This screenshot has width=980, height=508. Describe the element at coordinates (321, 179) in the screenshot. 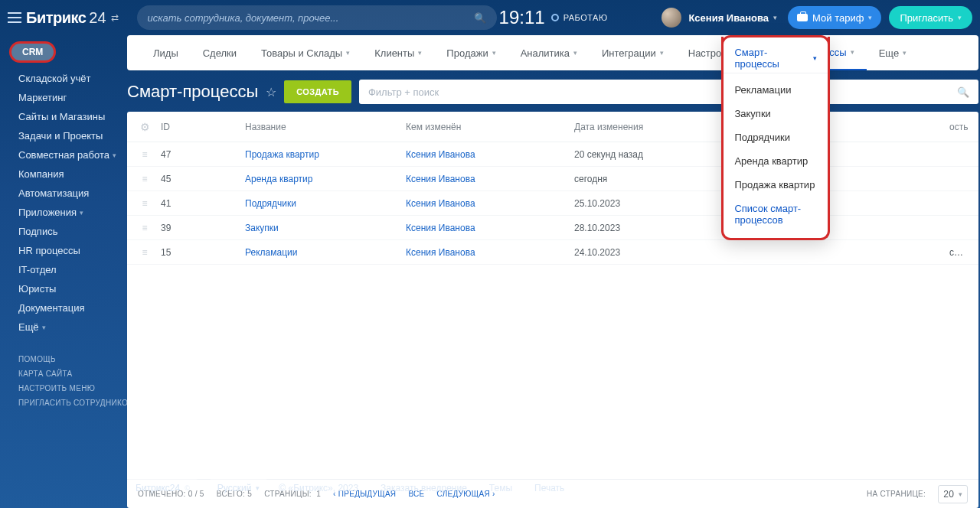

I see `cell-name: Аренда квартир` at that location.